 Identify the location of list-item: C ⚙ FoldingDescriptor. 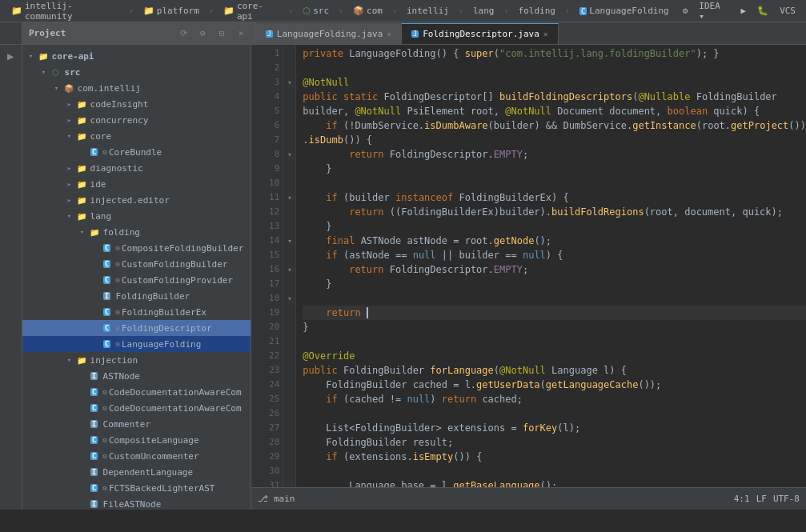
(137, 328).